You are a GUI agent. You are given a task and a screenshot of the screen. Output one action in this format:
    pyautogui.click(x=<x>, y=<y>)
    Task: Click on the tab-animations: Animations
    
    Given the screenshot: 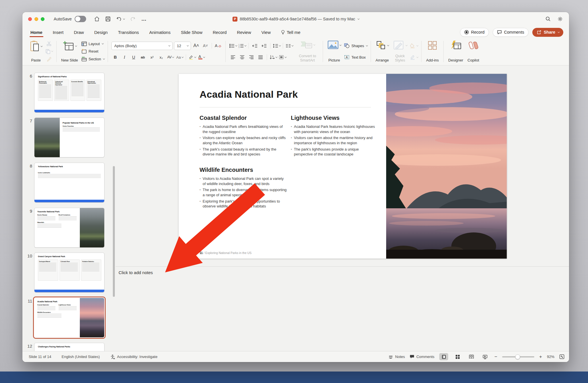 What is the action you would take?
    pyautogui.click(x=160, y=32)
    